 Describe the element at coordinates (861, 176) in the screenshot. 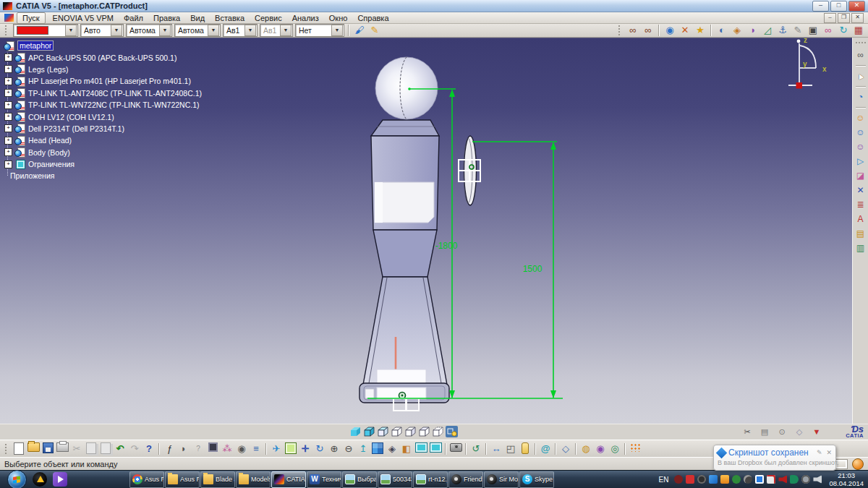

I see `page-edit-icon: ◪` at that location.